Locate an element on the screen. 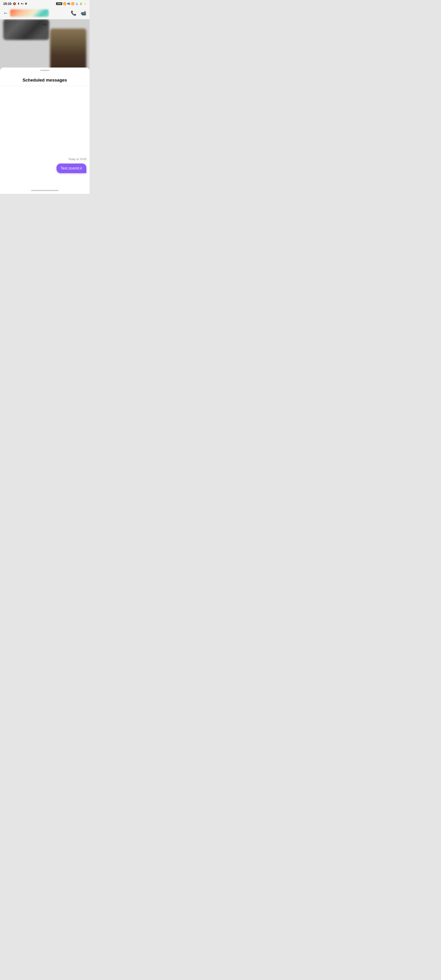 The image size is (441, 980). contact-avatar is located at coordinates (30, 13).